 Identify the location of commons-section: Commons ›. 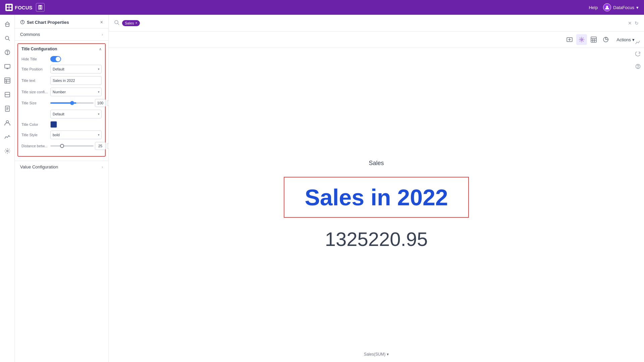
(62, 35).